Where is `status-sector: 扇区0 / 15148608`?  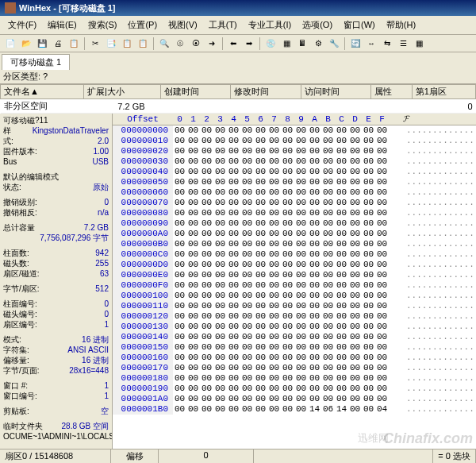
status-sector: 扇区0 / 15148608 is located at coordinates (56, 456).